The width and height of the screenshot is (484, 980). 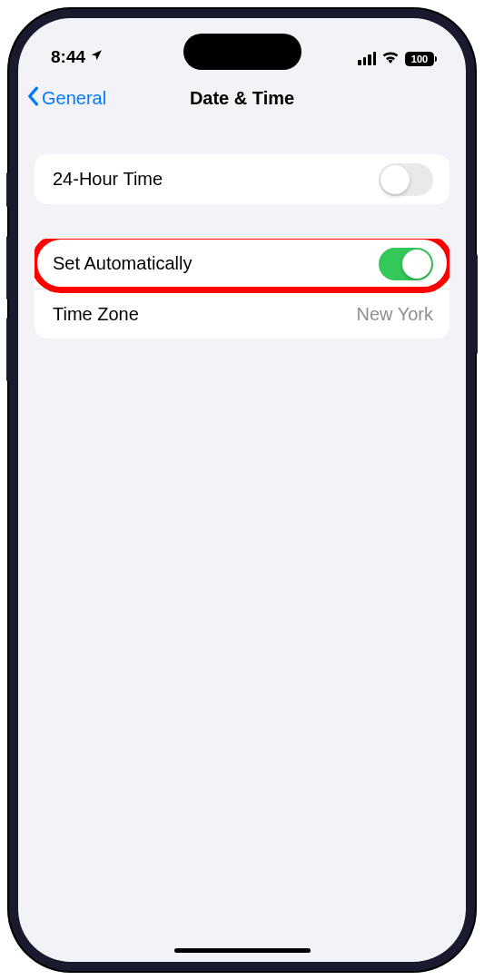 What do you see at coordinates (242, 98) in the screenshot?
I see `navigation-bar: General Date & Time` at bounding box center [242, 98].